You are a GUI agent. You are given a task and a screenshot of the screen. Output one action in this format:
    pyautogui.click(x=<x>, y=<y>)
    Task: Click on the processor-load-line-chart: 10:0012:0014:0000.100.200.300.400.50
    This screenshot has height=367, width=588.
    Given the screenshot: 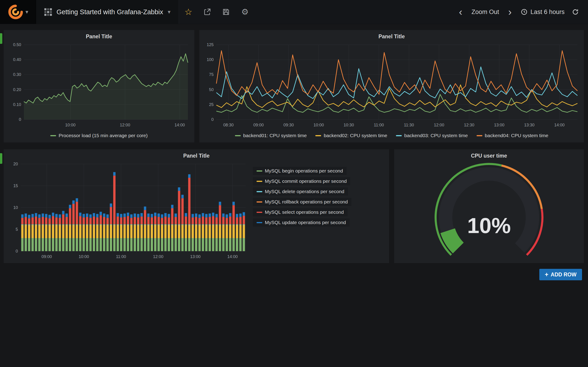 What is the action you would take?
    pyautogui.click(x=99, y=86)
    